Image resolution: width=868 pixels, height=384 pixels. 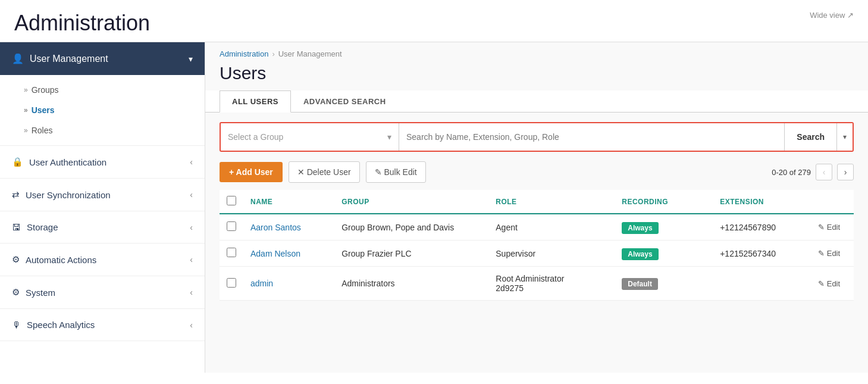 What do you see at coordinates (551, 202) in the screenshot?
I see `th-role: ROLE` at bounding box center [551, 202].